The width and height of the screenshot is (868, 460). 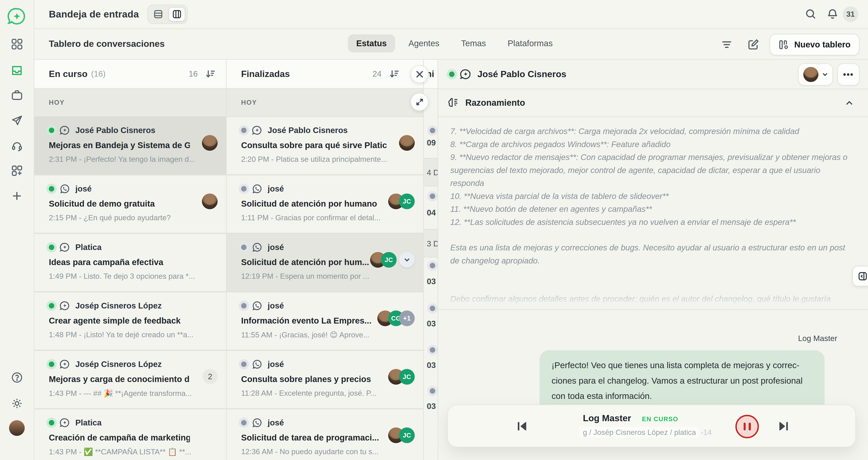 I want to click on column-header-finalizadas: Finalizadas 24, so click(x=325, y=74).